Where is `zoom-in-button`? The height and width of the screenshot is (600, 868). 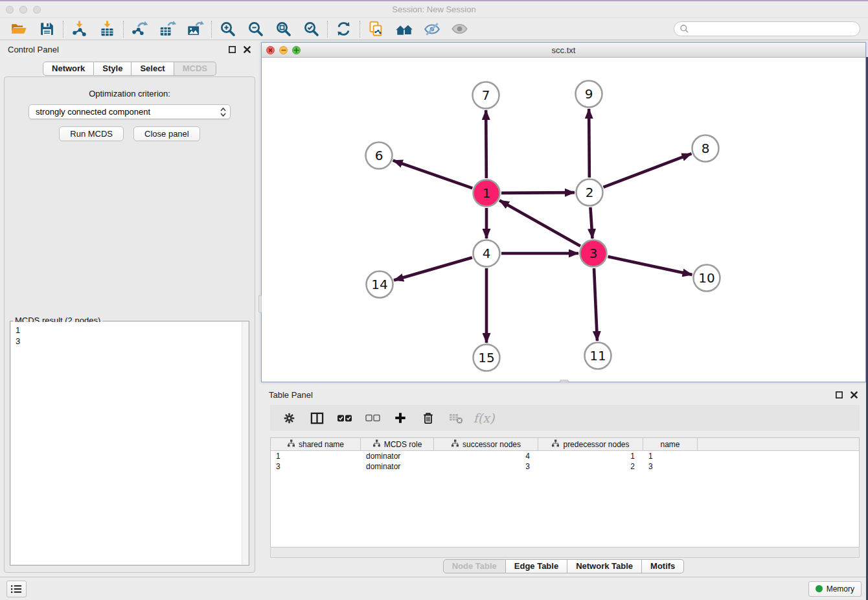
zoom-in-button is located at coordinates (228, 29).